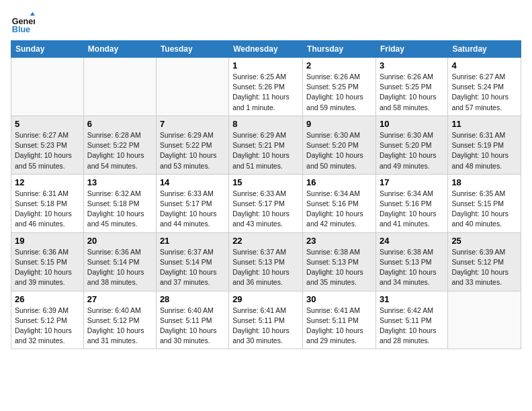 The height and width of the screenshot is (411, 532). Describe the element at coordinates (339, 183) in the screenshot. I see `day-number: 16` at that location.